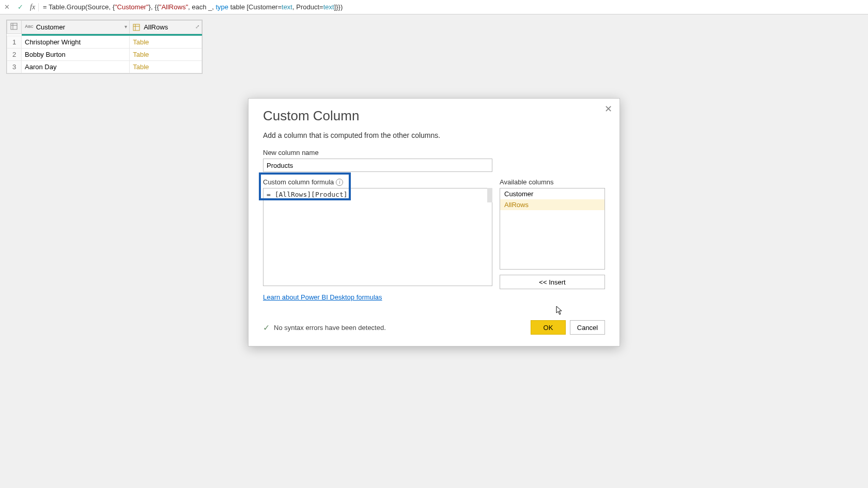  What do you see at coordinates (132, 7) in the screenshot?
I see `formula-seg: "Customer"` at bounding box center [132, 7].